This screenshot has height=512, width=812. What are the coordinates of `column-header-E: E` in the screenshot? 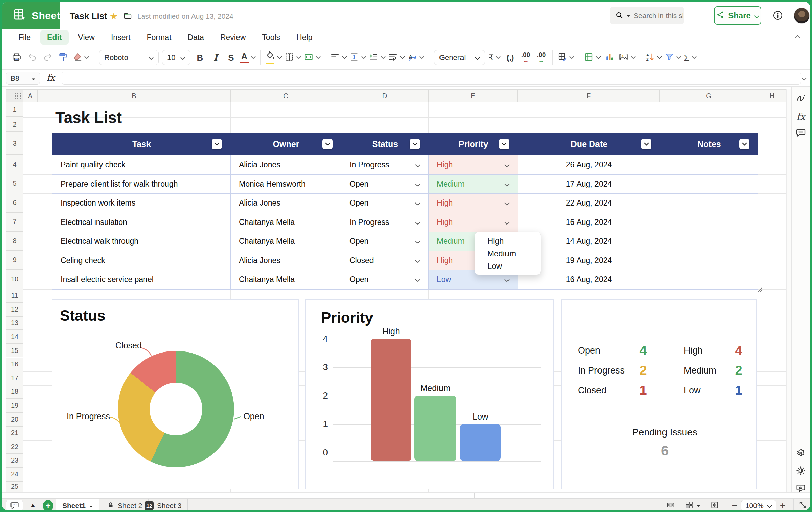 It's located at (473, 96).